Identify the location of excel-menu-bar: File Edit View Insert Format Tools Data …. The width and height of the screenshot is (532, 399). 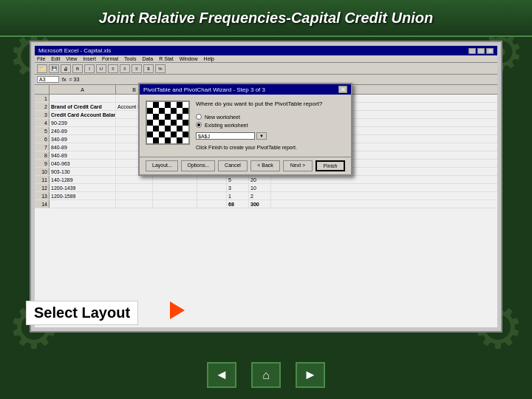
(266, 59).